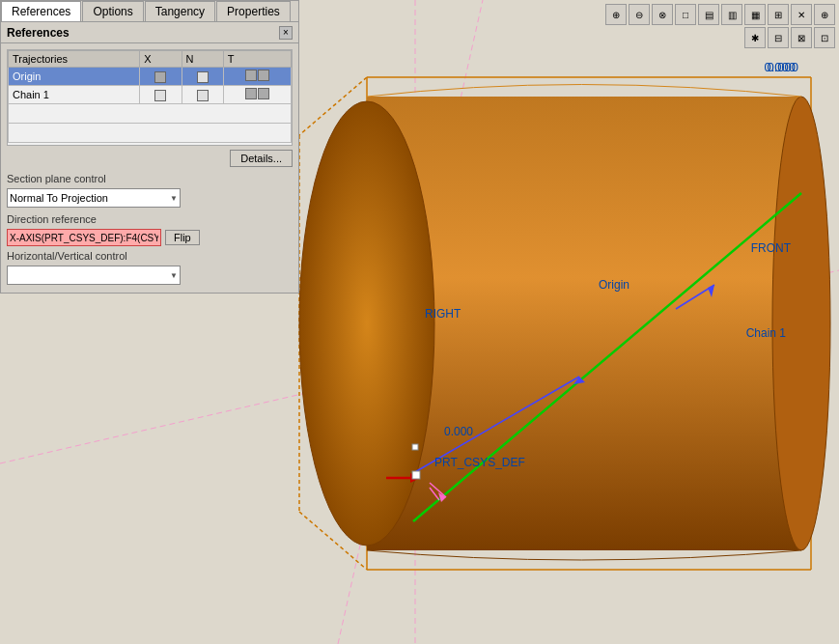 This screenshot has width=839, height=644. I want to click on zoom-fit-btn: ⊗, so click(662, 14).